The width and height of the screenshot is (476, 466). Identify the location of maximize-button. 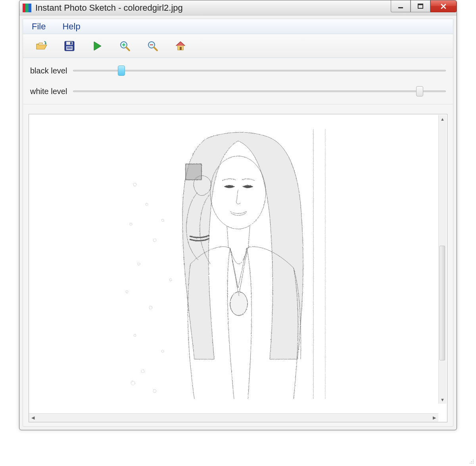
(420, 6).